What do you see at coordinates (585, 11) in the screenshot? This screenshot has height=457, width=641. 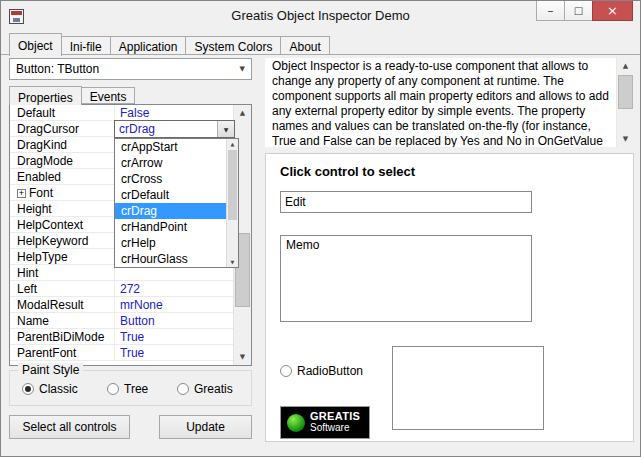 I see `window-controls: – □ ×` at bounding box center [585, 11].